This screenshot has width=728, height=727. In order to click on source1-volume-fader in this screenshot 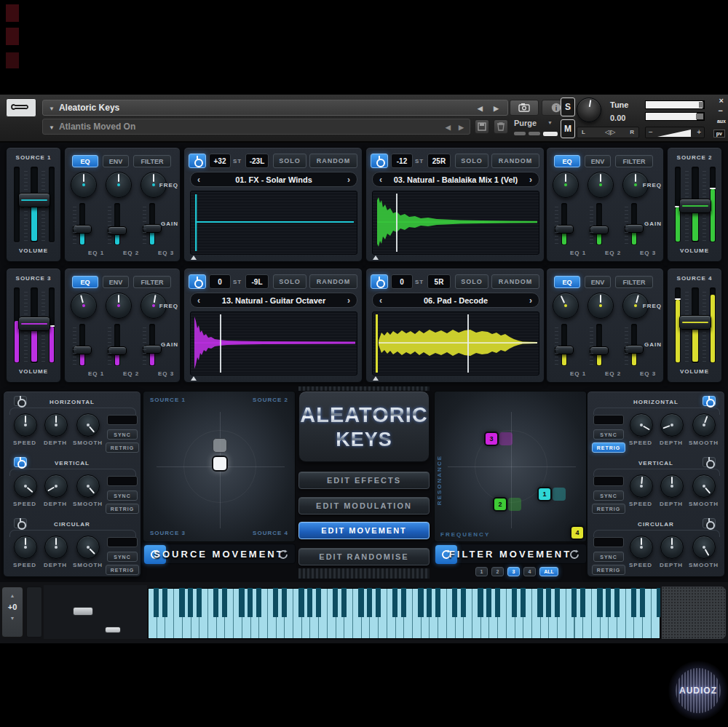, I will do `click(34, 200)`.